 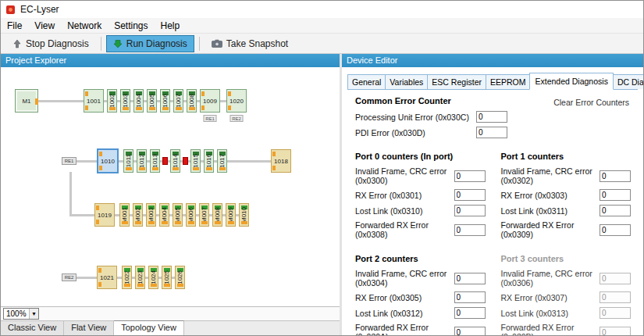 I want to click on topology-node-1014: 1014, so click(x=175, y=161).